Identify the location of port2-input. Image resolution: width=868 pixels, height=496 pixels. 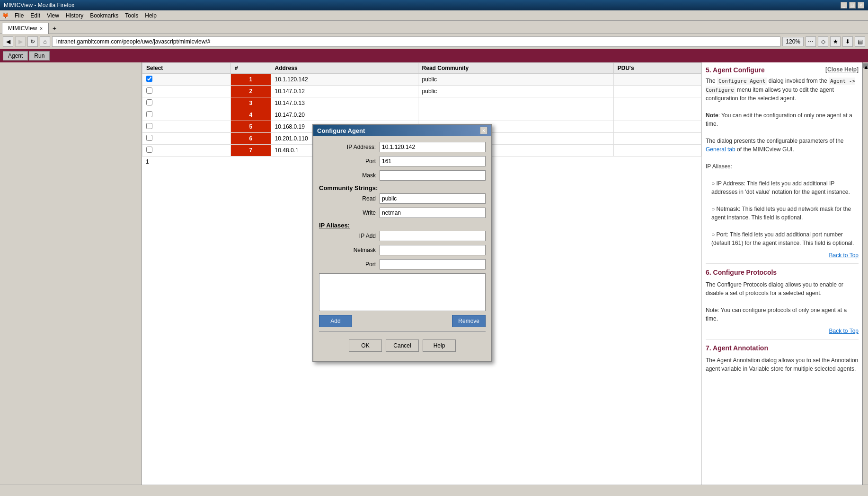
(433, 264).